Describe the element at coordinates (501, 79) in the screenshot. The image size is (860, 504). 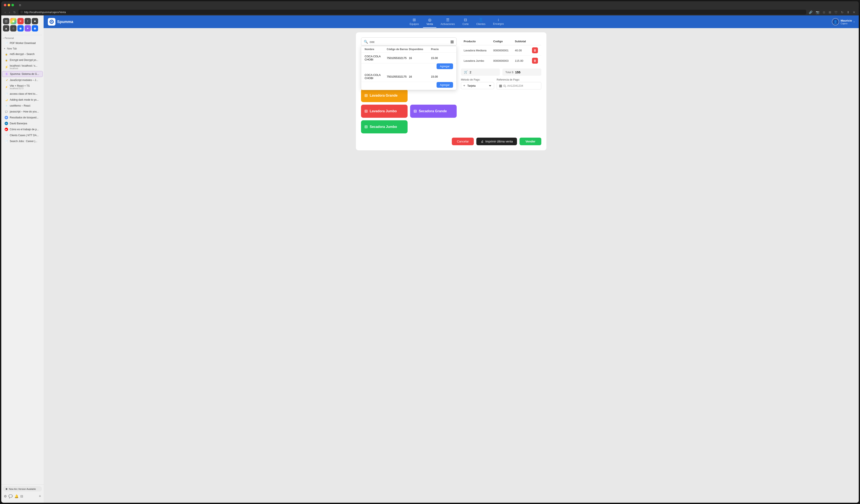
I see `cart-footer: 🛒 2 Total $ 155` at that location.